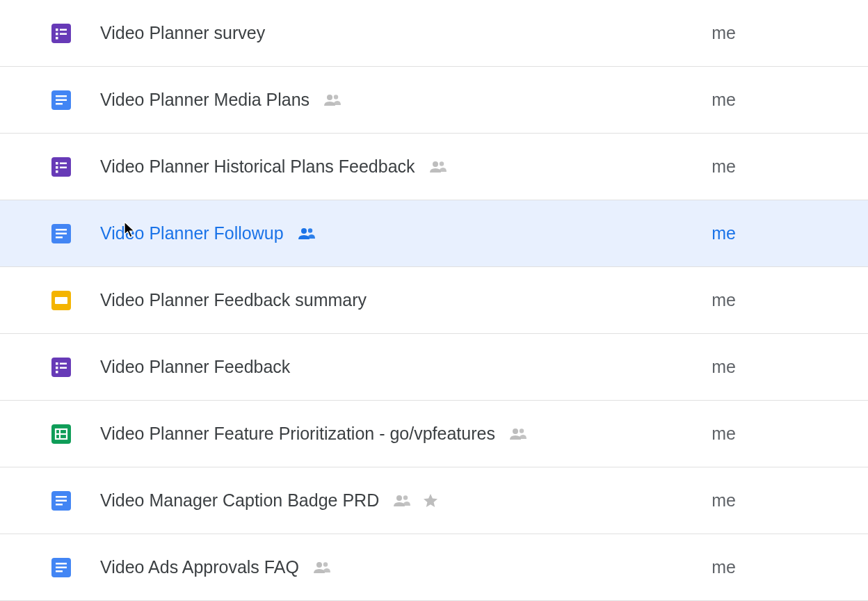 The image size is (868, 601). What do you see at coordinates (314, 434) in the screenshot?
I see `file-name-wrap: Video Planner Feature Prioritization - g…` at bounding box center [314, 434].